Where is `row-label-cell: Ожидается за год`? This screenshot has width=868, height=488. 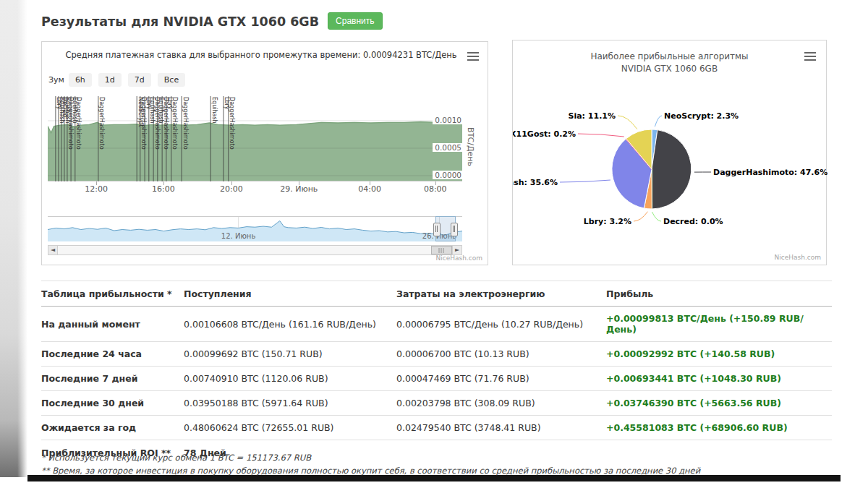 row-label-cell: Ожидается за год is located at coordinates (113, 428).